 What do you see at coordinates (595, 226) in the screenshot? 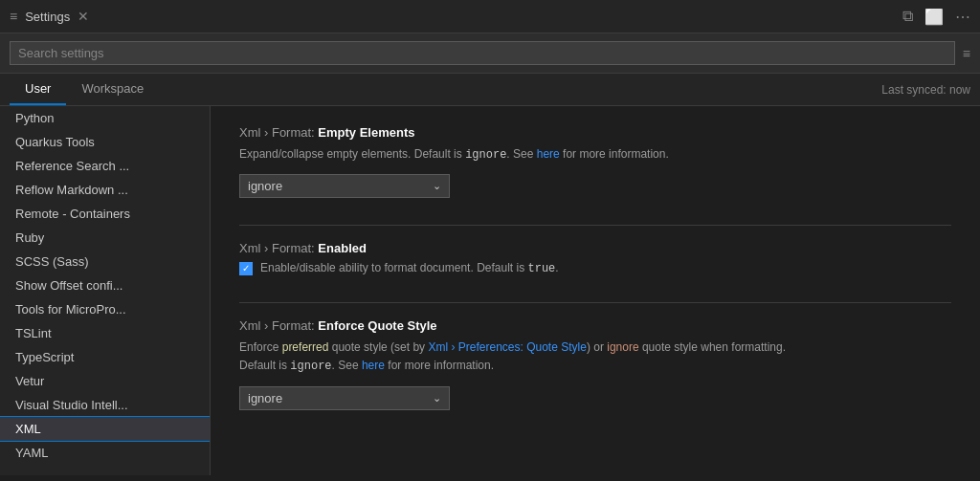
I see `divider` at bounding box center [595, 226].